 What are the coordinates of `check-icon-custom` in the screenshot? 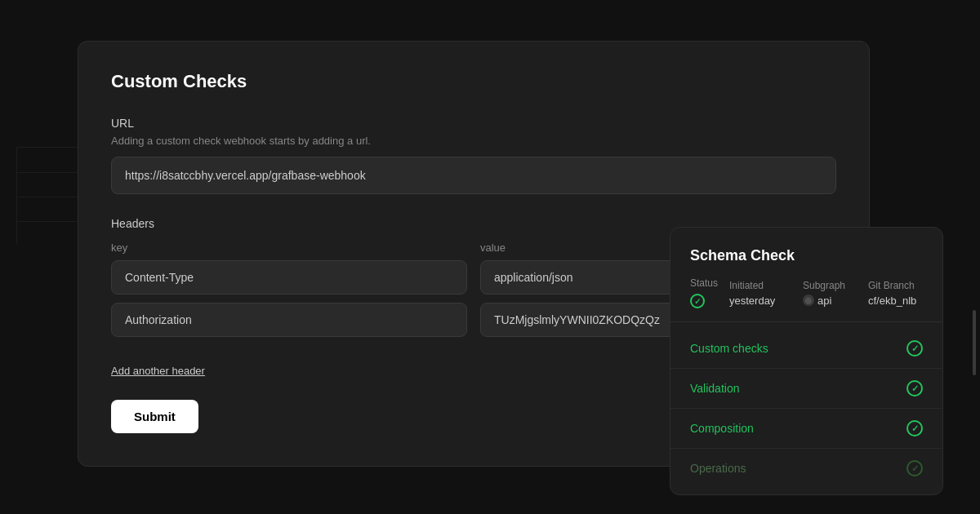 It's located at (915, 348).